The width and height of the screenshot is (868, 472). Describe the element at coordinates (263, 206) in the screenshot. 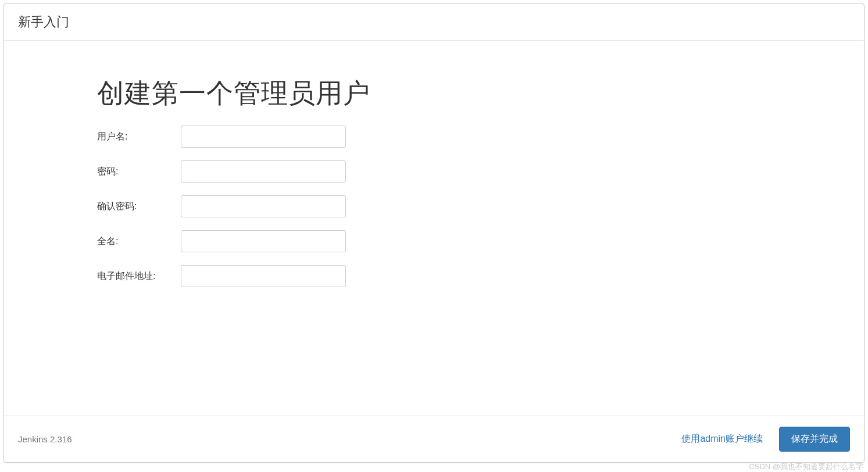

I see `confirm-password-input` at that location.